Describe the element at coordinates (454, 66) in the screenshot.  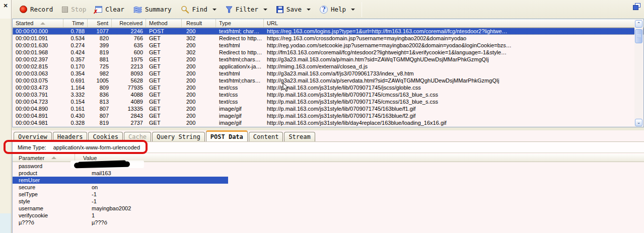
I see `cell-url: http://mimg.163.com/external/closea_d.js` at that location.